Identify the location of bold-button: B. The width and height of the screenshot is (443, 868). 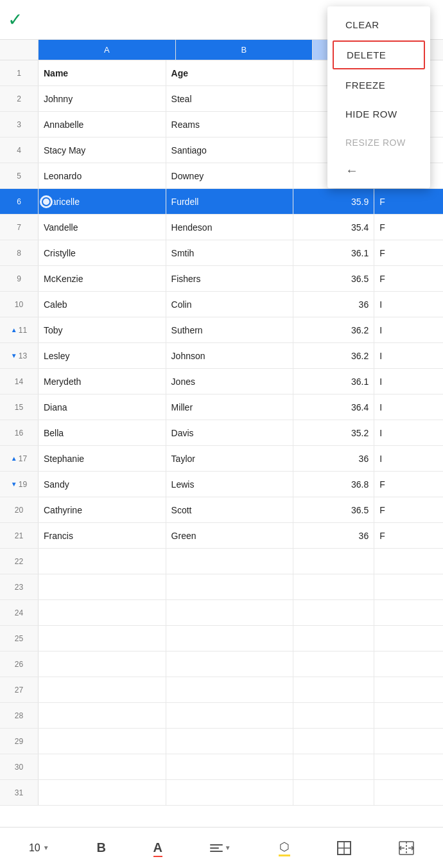
(101, 848).